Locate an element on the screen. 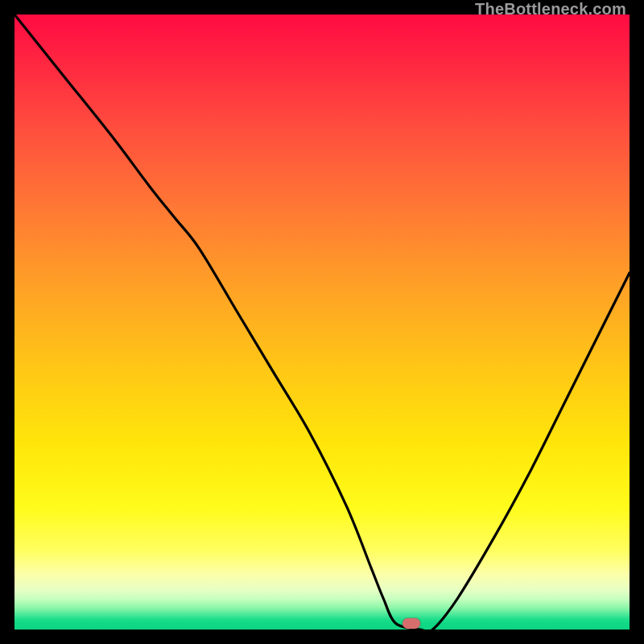 The width and height of the screenshot is (644, 644). watermark-text: TheBottleneck.com is located at coordinates (551, 10).